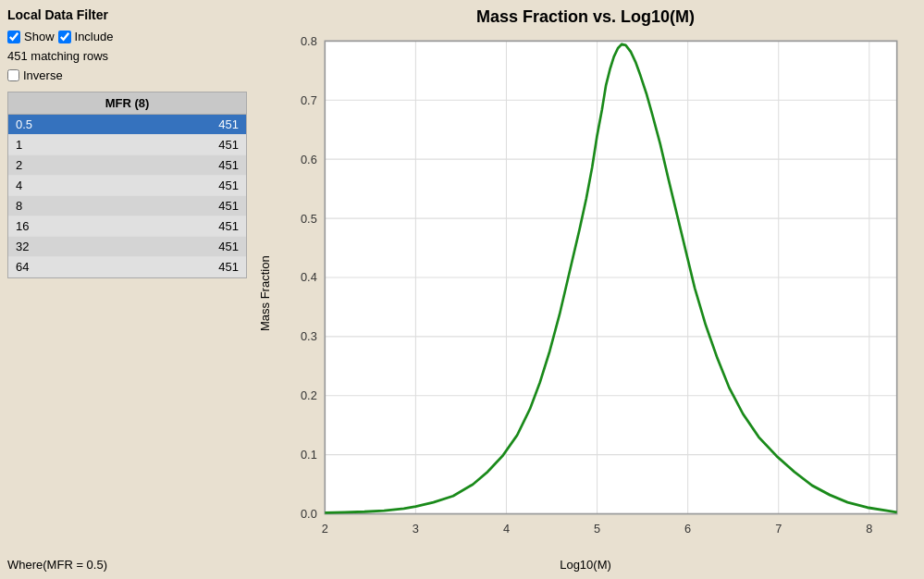 The image size is (924, 579). What do you see at coordinates (128, 267) in the screenshot?
I see `filter-row: 64451` at bounding box center [128, 267].